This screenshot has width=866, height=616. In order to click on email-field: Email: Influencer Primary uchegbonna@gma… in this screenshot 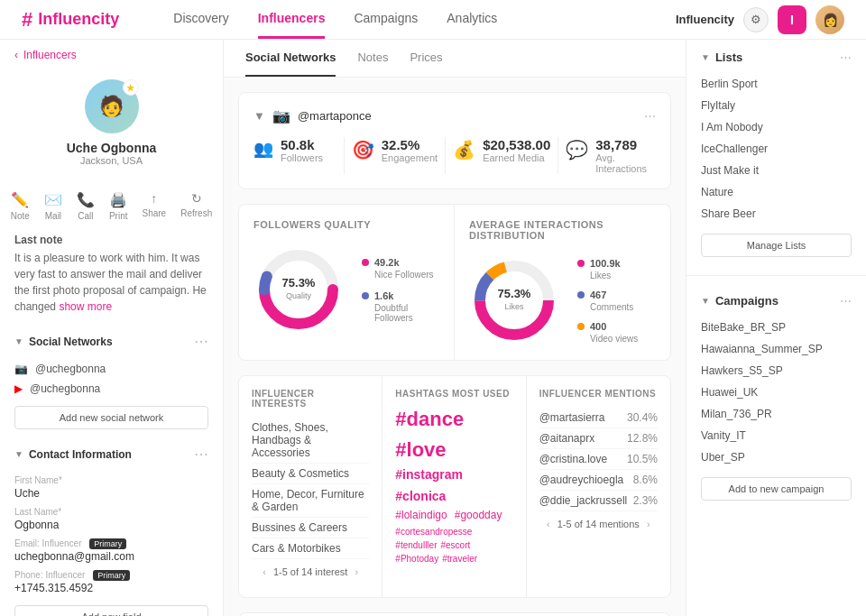, I will do `click(112, 550)`.